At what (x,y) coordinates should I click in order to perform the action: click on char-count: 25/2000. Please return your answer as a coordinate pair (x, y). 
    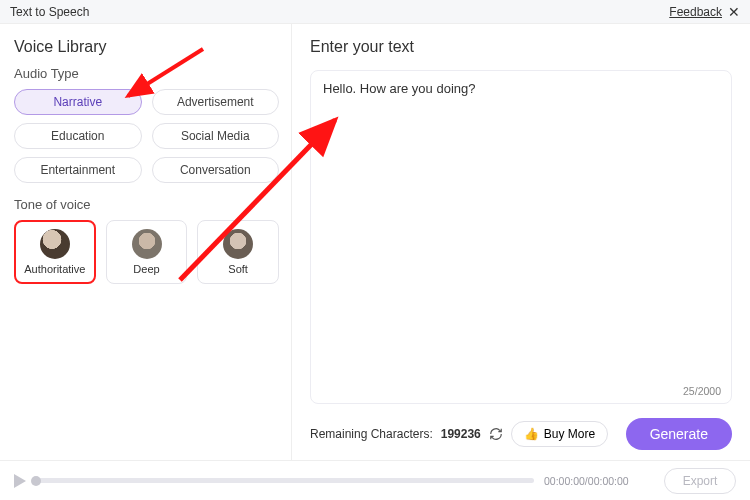
    Looking at the image, I should click on (702, 391).